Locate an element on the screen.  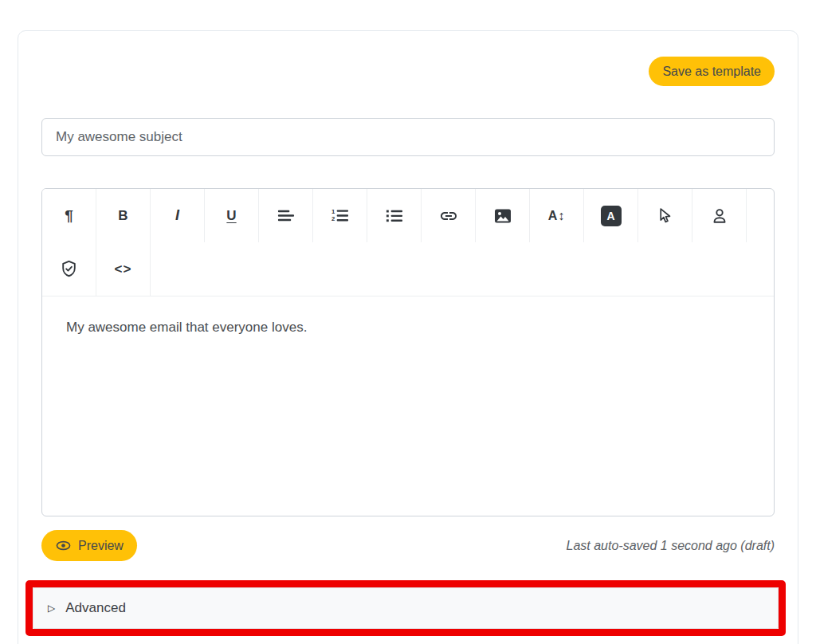
underline-icon: U is located at coordinates (231, 216).